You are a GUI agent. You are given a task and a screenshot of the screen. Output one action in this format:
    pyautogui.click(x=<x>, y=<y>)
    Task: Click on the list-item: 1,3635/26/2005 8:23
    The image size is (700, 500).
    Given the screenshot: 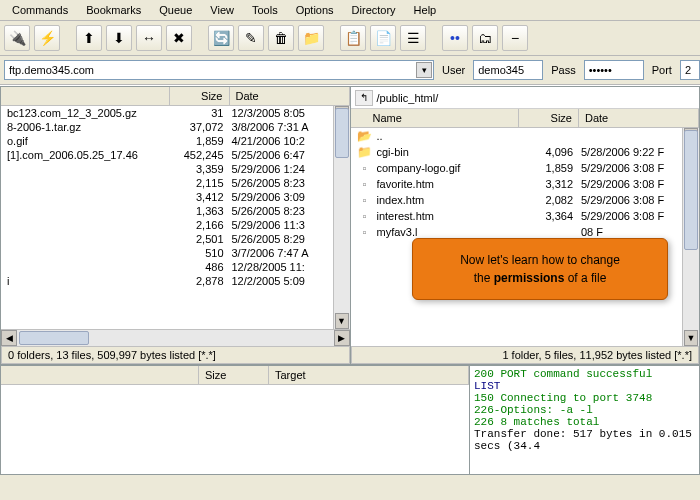 What is the action you would take?
    pyautogui.click(x=176, y=211)
    